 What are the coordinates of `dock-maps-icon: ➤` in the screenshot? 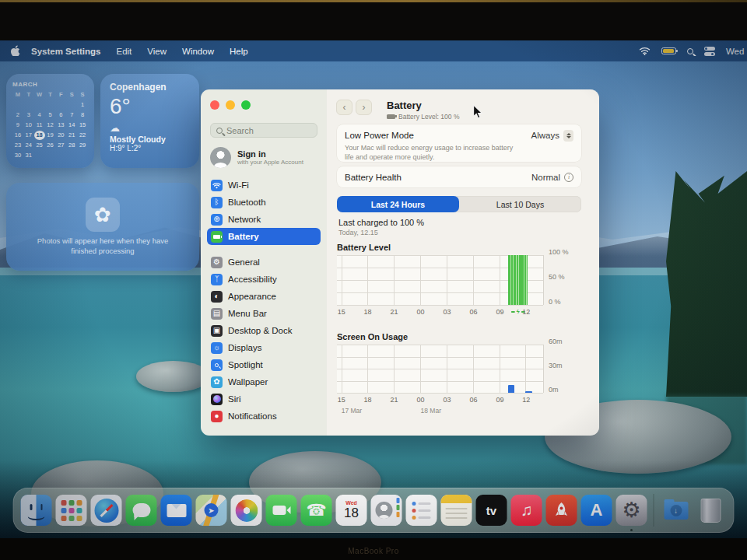 It's located at (212, 510).